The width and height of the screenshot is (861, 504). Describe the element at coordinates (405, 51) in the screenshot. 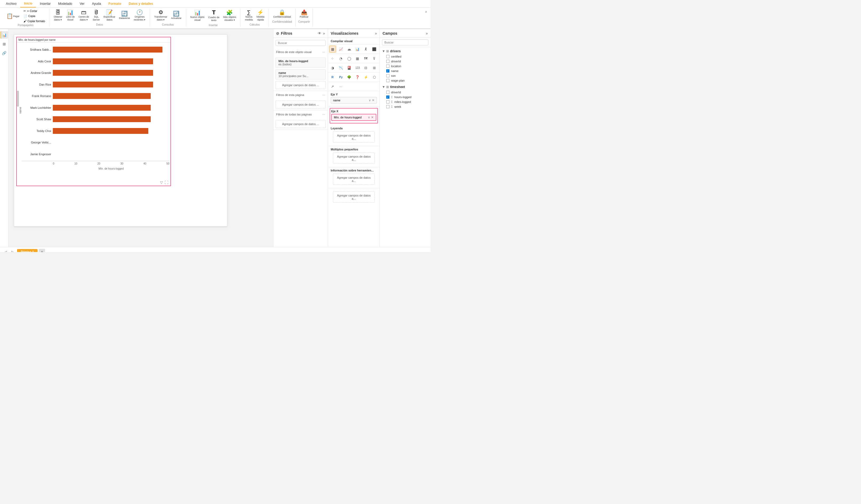

I see `campos-group-drivers-header: ▼ ⊞ drivers` at that location.